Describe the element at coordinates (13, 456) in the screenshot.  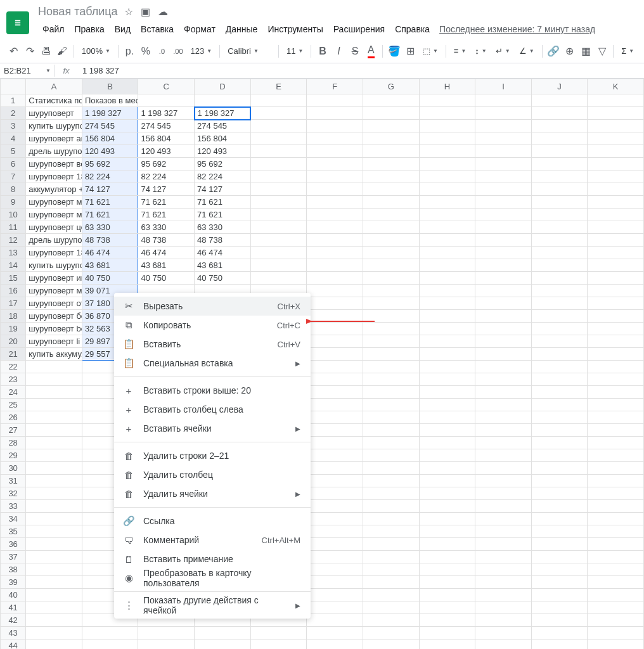
I see `row-header: 29` at that location.